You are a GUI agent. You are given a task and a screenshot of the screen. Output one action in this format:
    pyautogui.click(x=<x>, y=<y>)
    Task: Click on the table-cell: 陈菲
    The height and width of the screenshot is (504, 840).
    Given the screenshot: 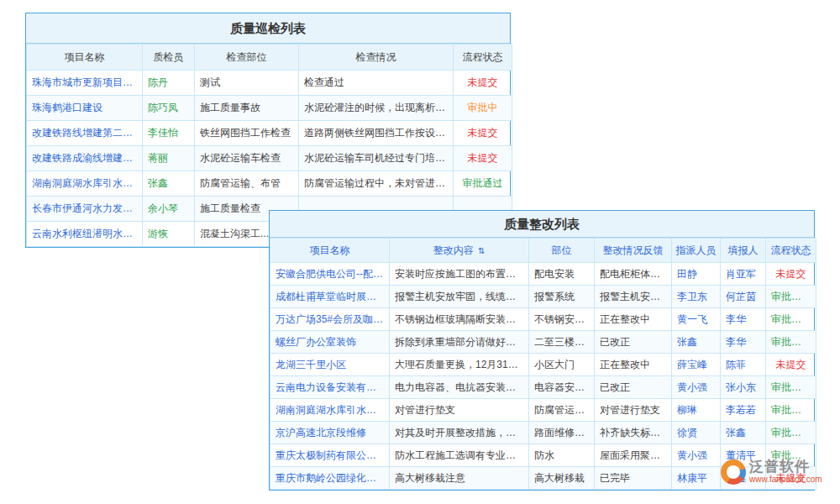 What is the action you would take?
    pyautogui.click(x=743, y=365)
    